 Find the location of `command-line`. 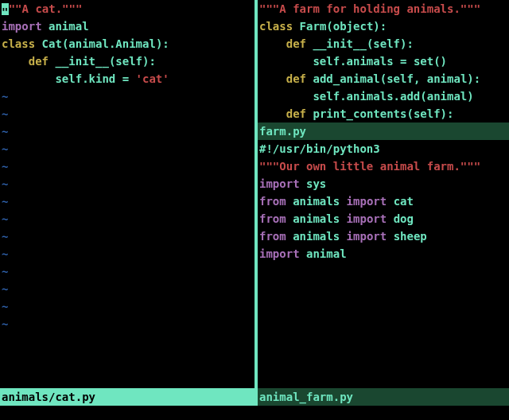

command-line is located at coordinates (254, 413).